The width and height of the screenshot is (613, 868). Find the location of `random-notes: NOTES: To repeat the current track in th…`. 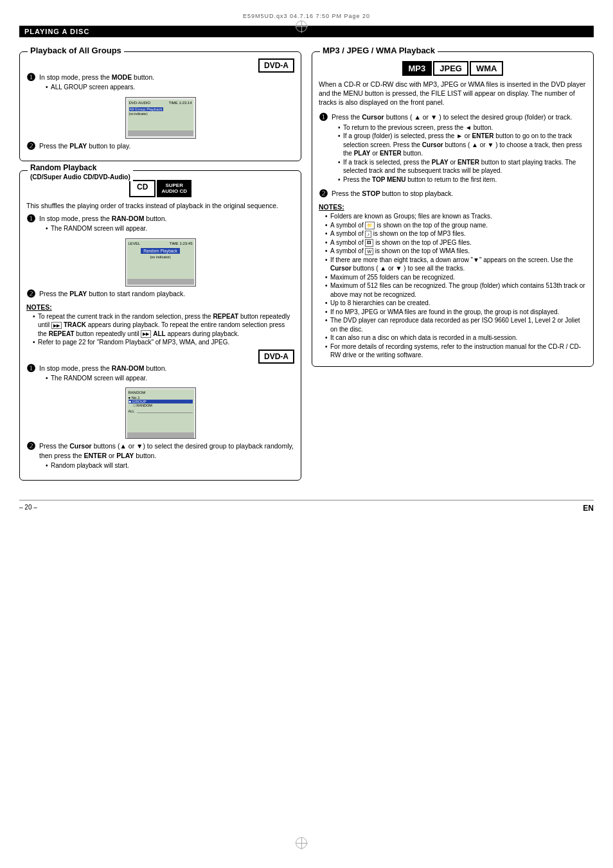

random-notes: NOTES: To repeat the current track in th… is located at coordinates (161, 325).